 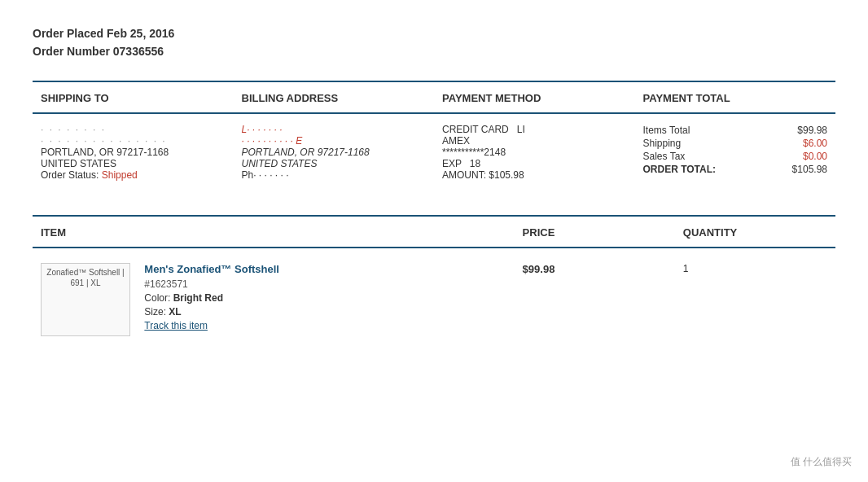 I want to click on order-total-label: ORDER TOTAL:, so click(x=699, y=169).